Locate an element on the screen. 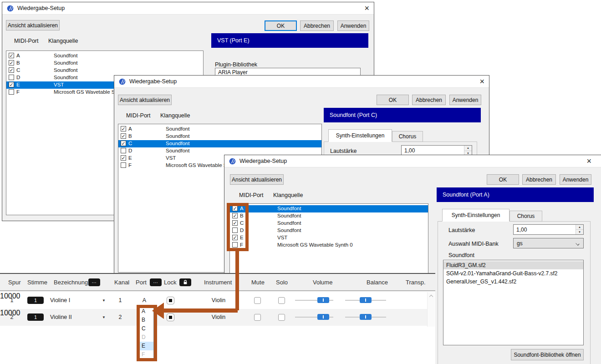  chevron-down-icon is located at coordinates (577, 243).